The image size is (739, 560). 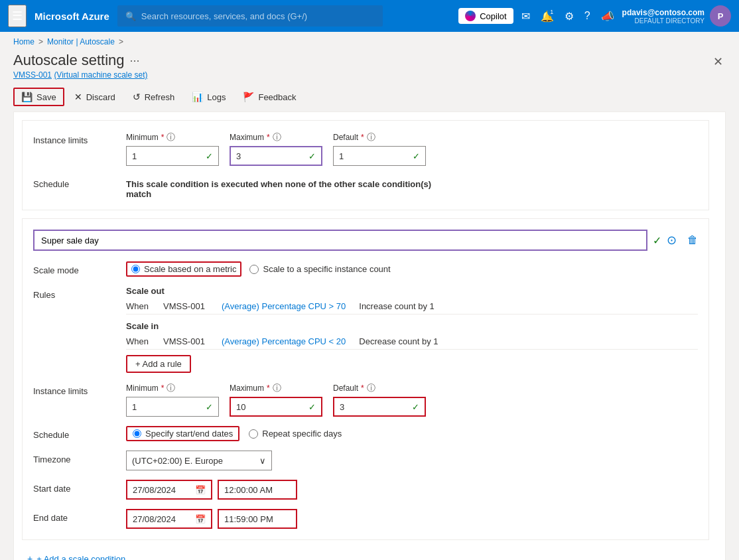 What do you see at coordinates (247, 388) in the screenshot?
I see `cond-max-label: Maximum` at bounding box center [247, 388].